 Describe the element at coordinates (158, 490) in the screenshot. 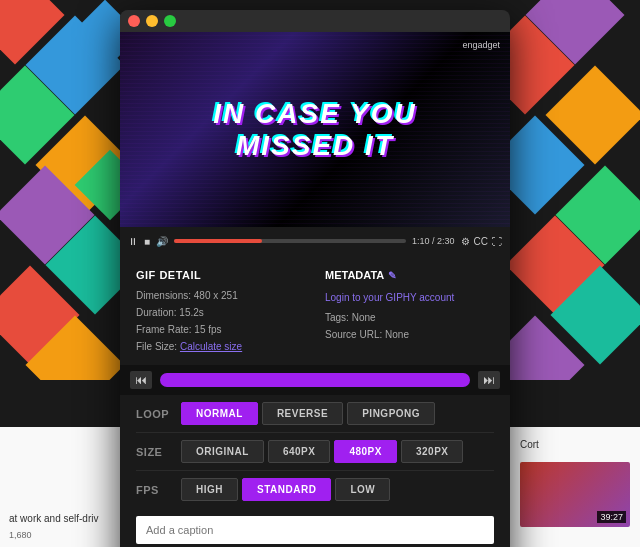

I see `fps-label: FPS` at that location.